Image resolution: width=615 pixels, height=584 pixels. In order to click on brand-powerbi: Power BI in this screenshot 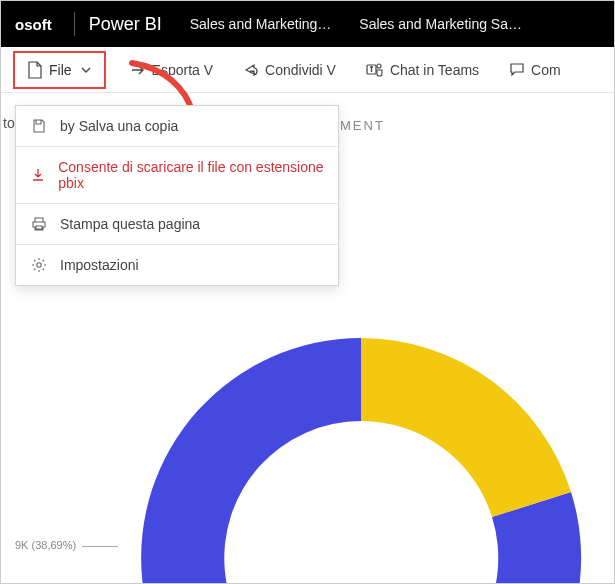, I will do `click(126, 24)`.